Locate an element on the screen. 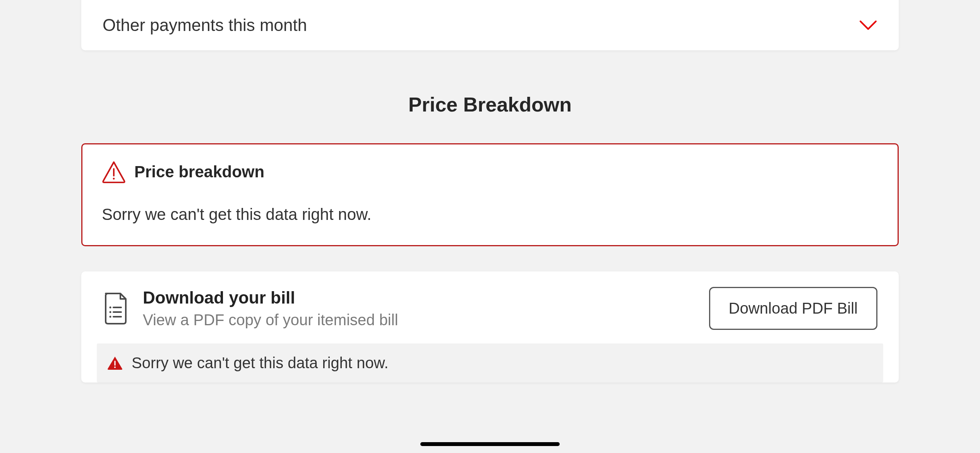  other-payments-card: Other payments this month is located at coordinates (490, 25).